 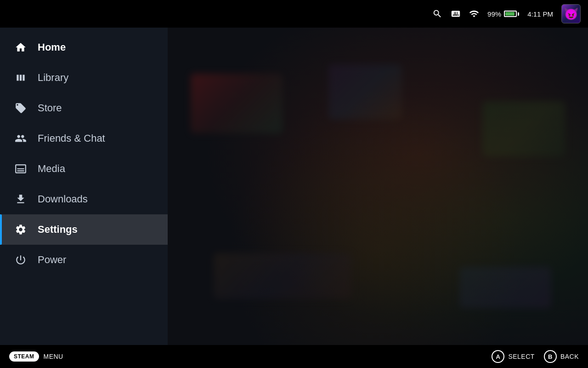 What do you see at coordinates (53, 78) in the screenshot?
I see `sidebar-label-library: Library` at bounding box center [53, 78].